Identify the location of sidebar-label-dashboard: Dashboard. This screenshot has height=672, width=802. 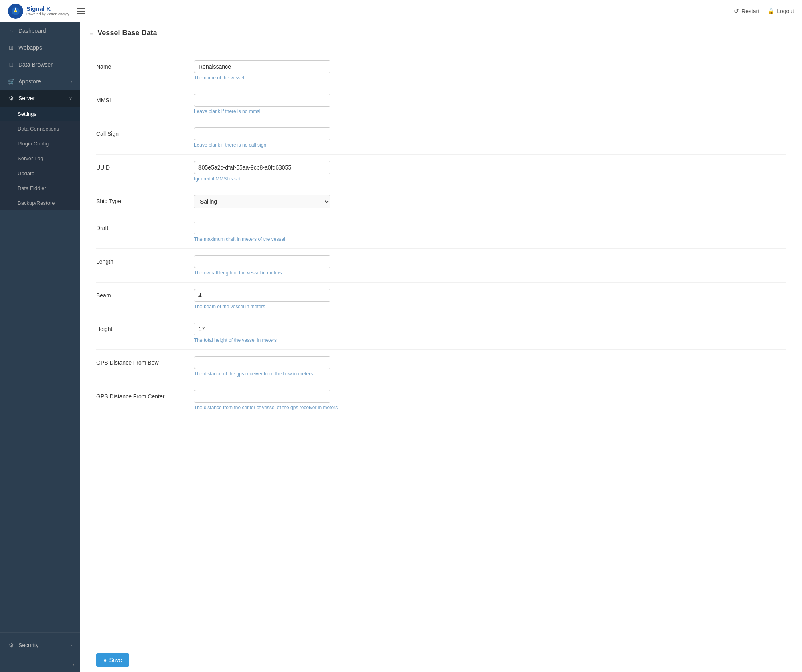
(32, 31).